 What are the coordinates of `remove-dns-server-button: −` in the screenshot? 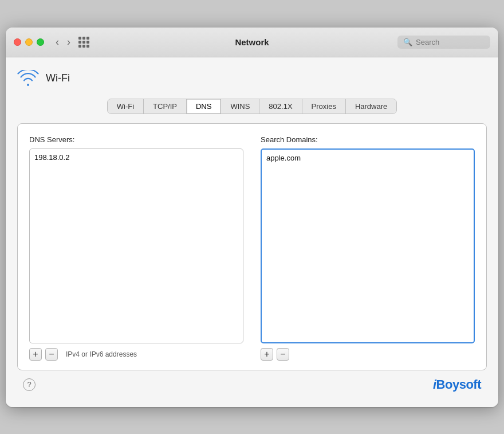 It's located at (52, 354).